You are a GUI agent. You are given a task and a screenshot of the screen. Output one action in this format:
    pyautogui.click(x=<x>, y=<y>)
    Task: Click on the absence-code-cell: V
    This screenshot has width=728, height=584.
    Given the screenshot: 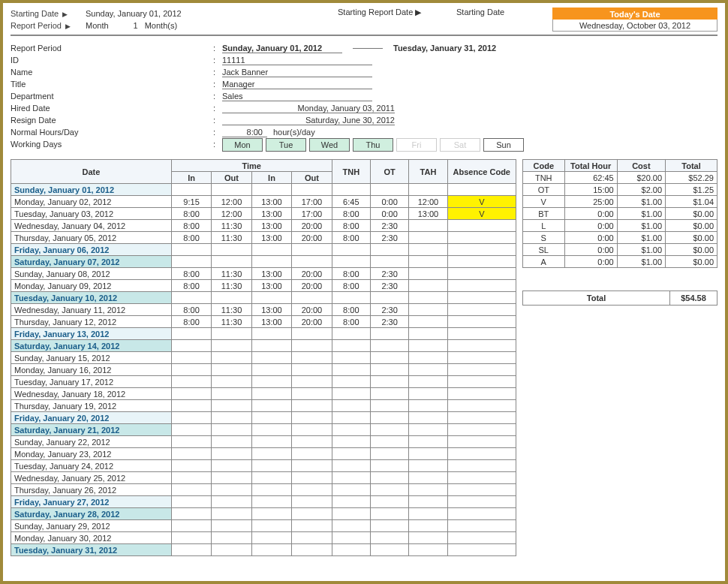 What is the action you would take?
    pyautogui.click(x=482, y=214)
    